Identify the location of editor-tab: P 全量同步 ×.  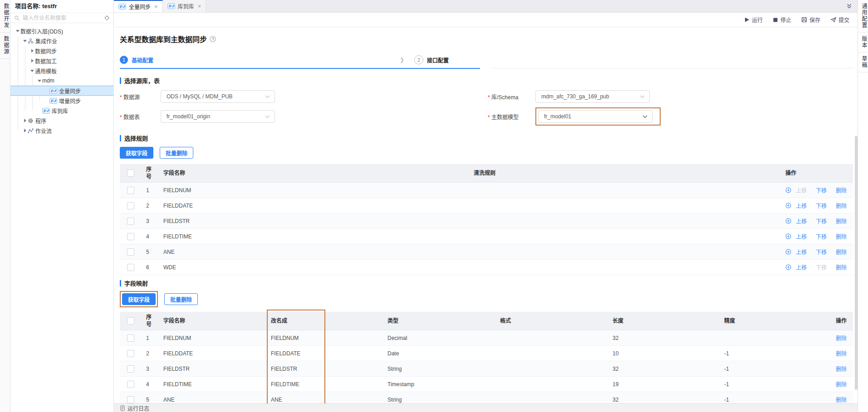
(138, 6).